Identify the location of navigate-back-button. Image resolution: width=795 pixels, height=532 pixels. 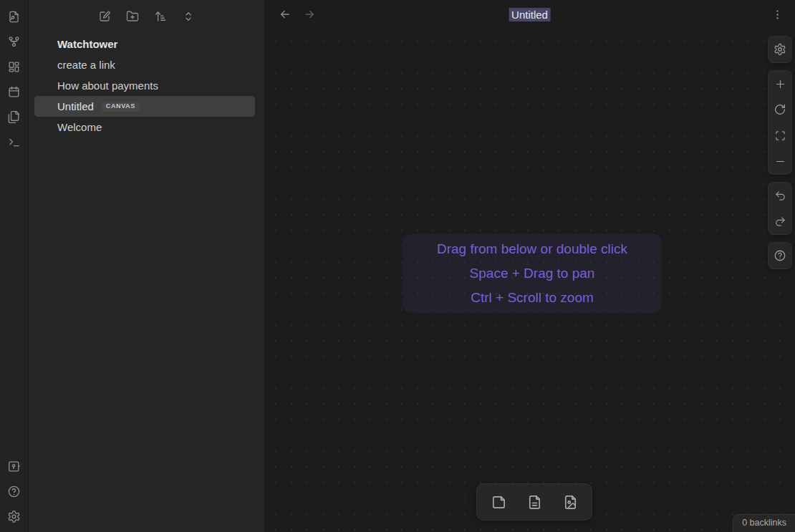
(285, 14).